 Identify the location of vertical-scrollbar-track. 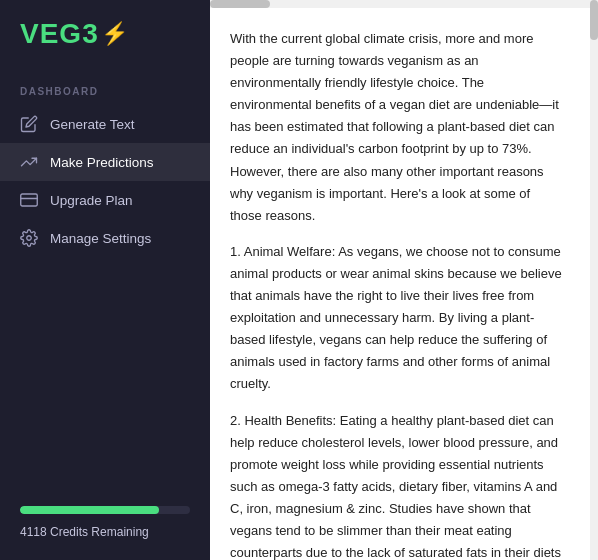
(594, 280).